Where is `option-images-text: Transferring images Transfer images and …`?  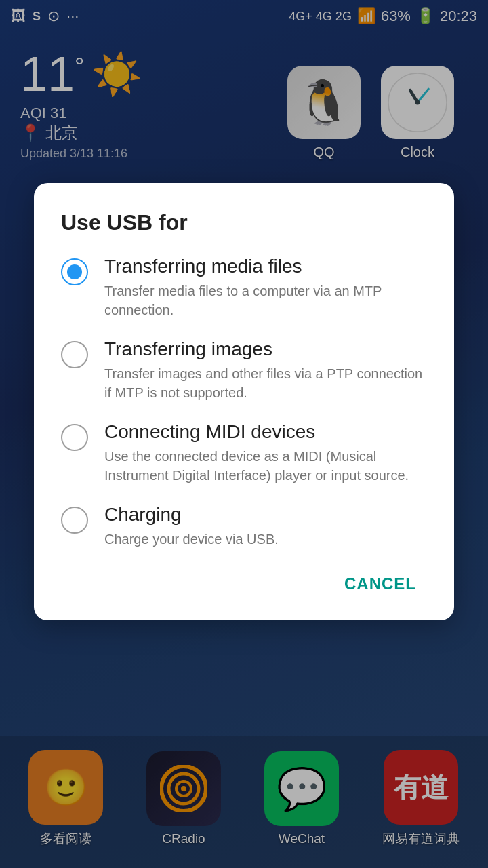
option-images-text: Transferring images Transfer images and … is located at coordinates (266, 370).